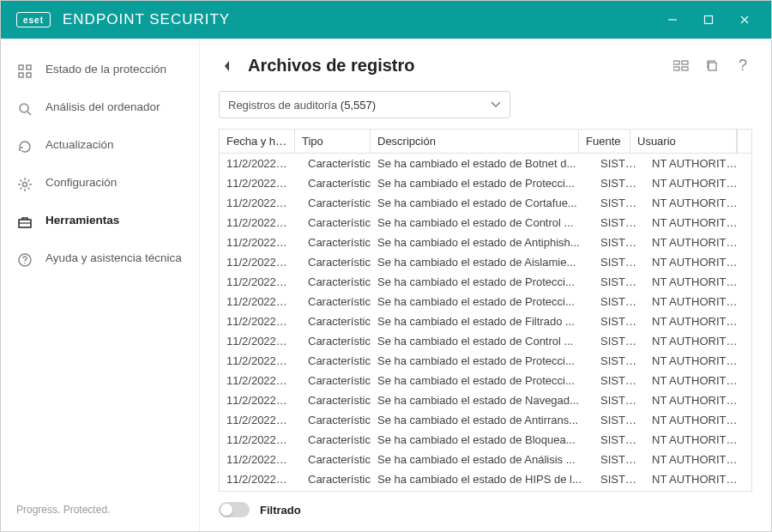  Describe the element at coordinates (745, 20) in the screenshot. I see `close-icon` at that location.